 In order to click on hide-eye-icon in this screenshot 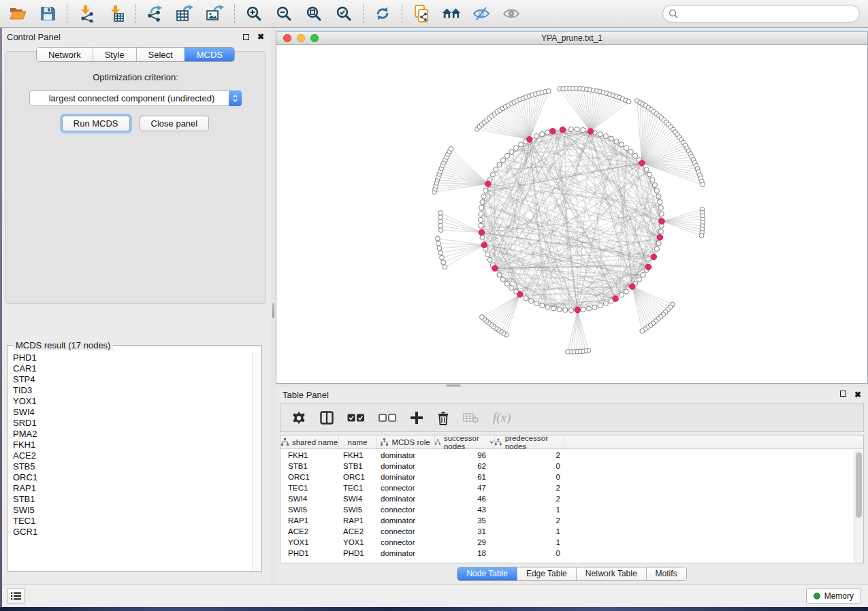, I will do `click(481, 14)`.